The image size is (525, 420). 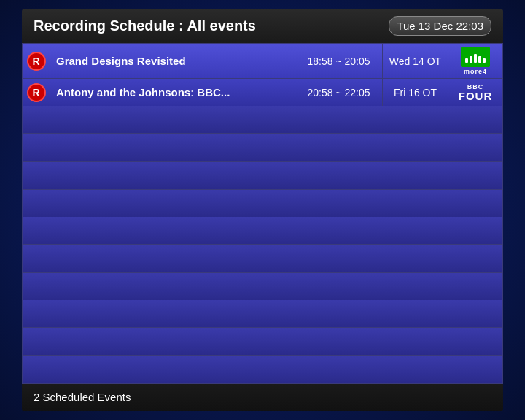 I want to click on page-title: Recording Schedule : All events, so click(x=144, y=26).